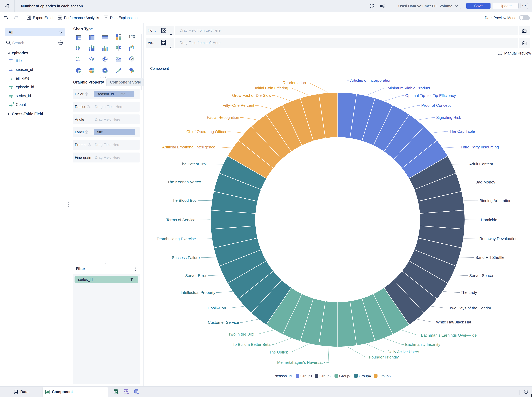 This screenshot has height=397, width=532. I want to click on svg-text:Artificial Emotional Intellige: Artificial Emotional Intelligence, so click(189, 147).